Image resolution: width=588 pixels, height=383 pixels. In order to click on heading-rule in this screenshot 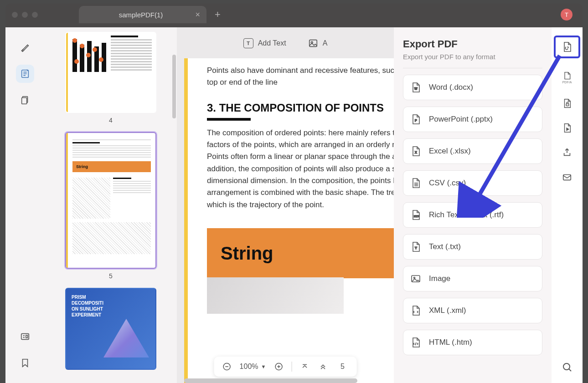, I will do `click(229, 119)`.